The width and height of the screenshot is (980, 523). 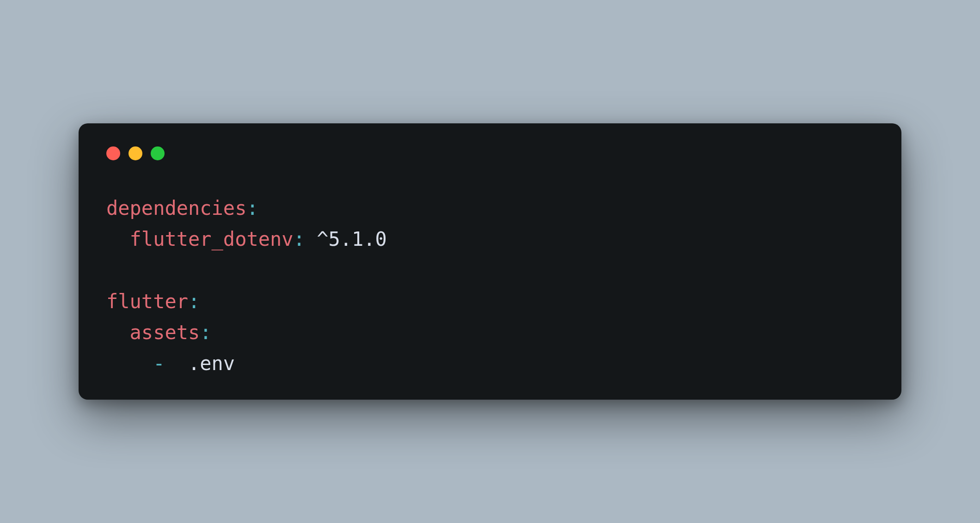 What do you see at coordinates (200, 239) in the screenshot?
I see `yaml-key: flutter_dotenv` at bounding box center [200, 239].